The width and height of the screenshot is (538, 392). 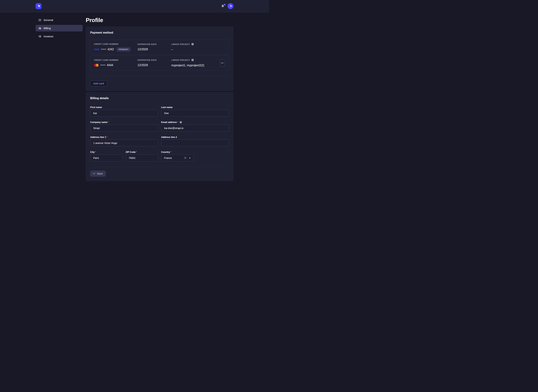 What do you see at coordinates (142, 158) in the screenshot?
I see `zip-code-input` at bounding box center [142, 158].